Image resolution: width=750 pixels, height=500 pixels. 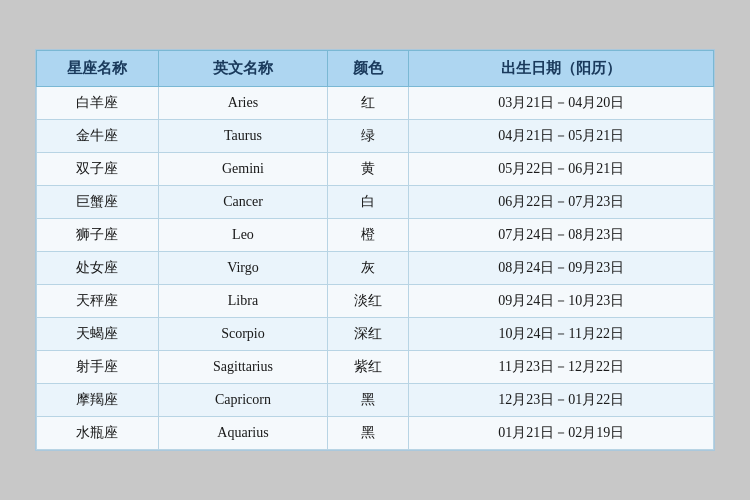 I want to click on table-row: 狮子座Leo橙07月24日－08月23日, so click(x=376, y=236).